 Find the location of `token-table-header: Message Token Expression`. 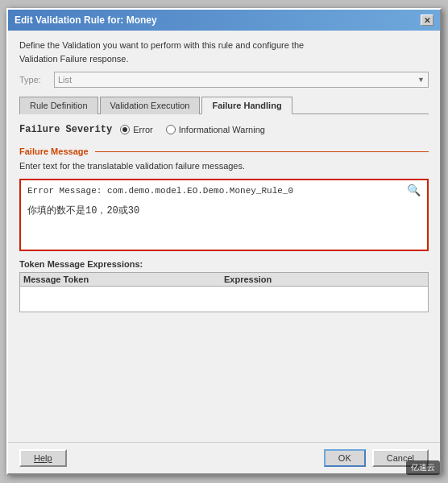

token-table-header: Message Token Expression is located at coordinates (224, 280).